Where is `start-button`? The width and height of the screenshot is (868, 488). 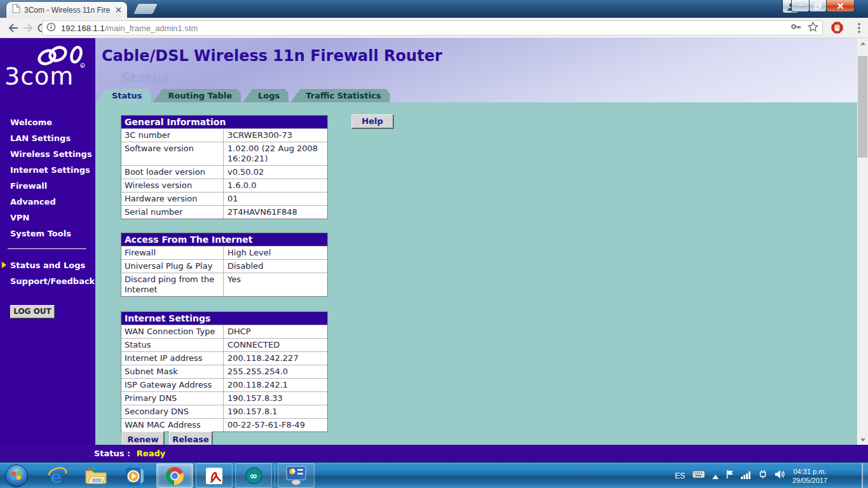 start-button is located at coordinates (17, 476).